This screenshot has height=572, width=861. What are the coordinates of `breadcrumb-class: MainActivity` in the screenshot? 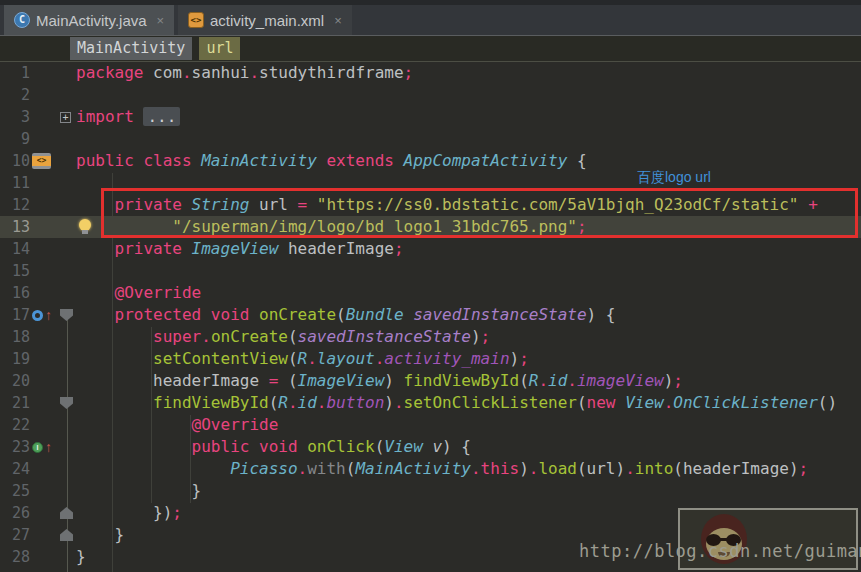 It's located at (131, 48).